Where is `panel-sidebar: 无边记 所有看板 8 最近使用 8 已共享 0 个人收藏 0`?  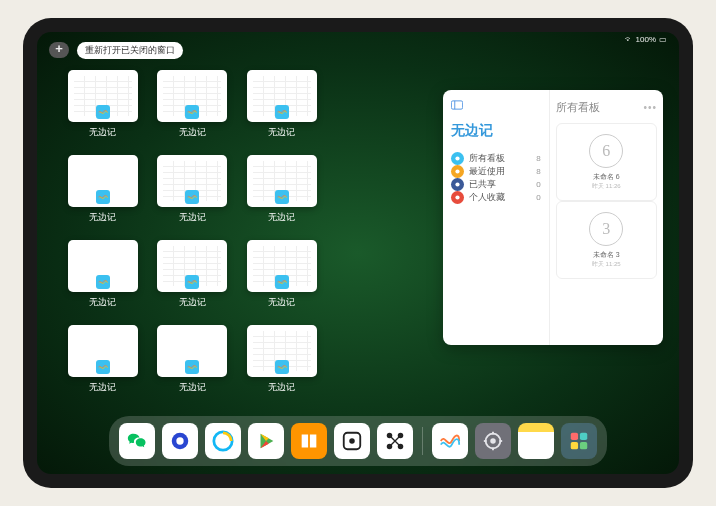 panel-sidebar: 无边记 所有看板 8 最近使用 8 已共享 0 个人收藏 0 is located at coordinates (496, 218).